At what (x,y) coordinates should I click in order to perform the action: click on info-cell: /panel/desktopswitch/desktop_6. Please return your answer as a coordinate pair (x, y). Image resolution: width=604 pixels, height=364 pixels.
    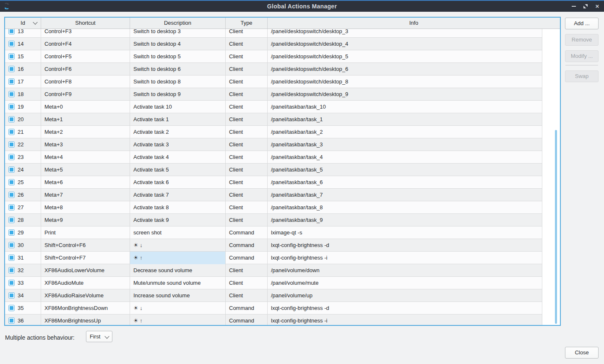
    Looking at the image, I should click on (405, 69).